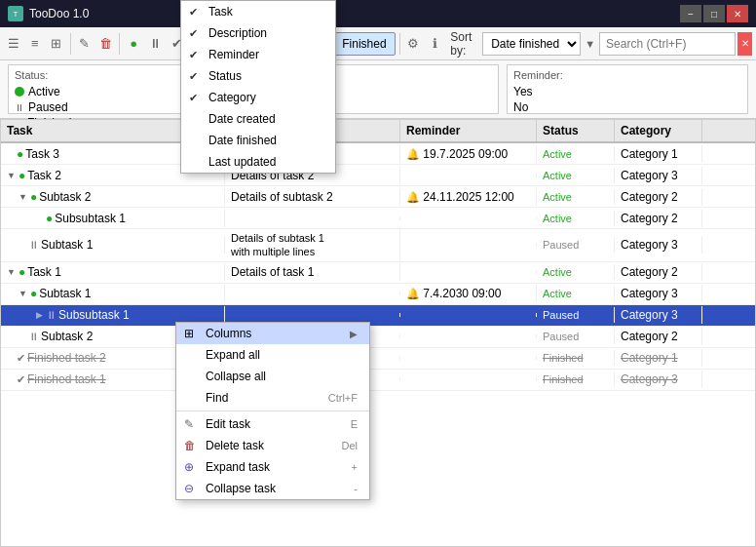  I want to click on menu-collapse-task: ⊖ Collapse task -, so click(273, 488).